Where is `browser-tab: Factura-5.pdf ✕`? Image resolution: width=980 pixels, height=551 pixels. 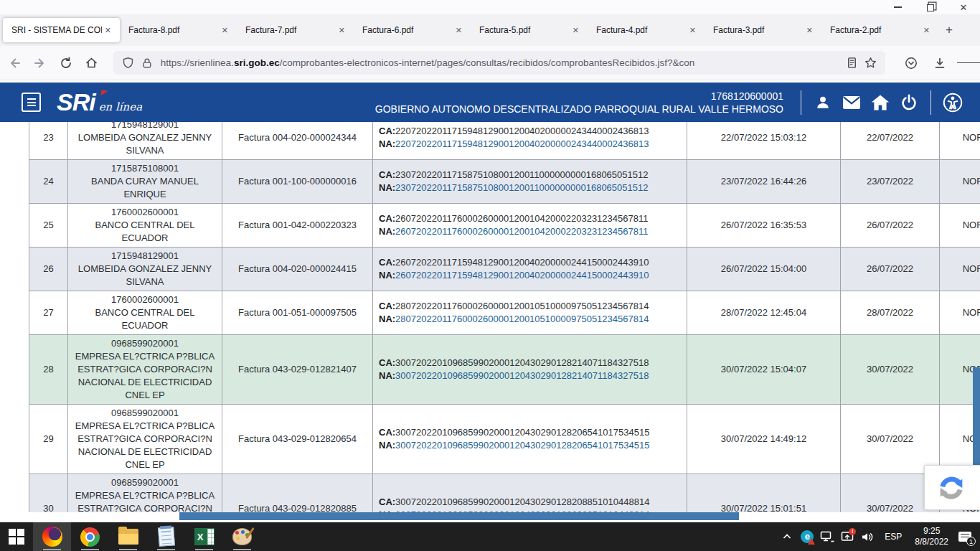 browser-tab: Factura-5.pdf ✕ is located at coordinates (529, 30).